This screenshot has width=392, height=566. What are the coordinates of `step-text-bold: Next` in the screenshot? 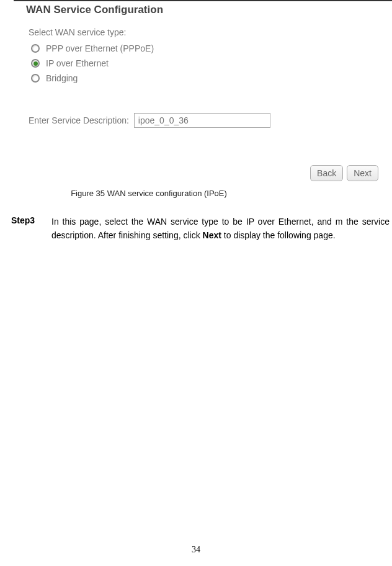 It's located at (212, 235).